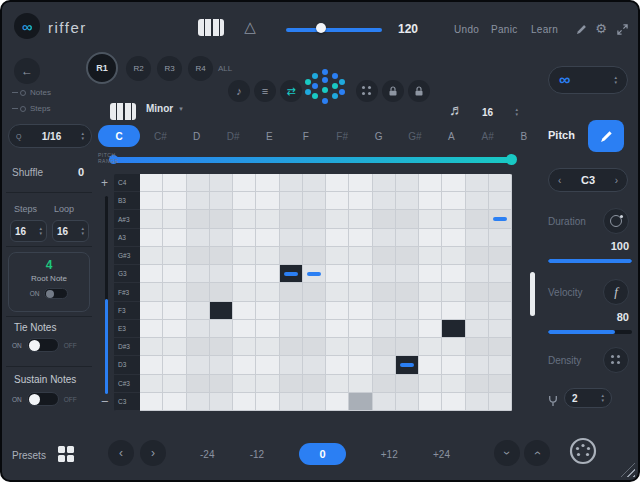 The height and width of the screenshot is (482, 640). Describe the element at coordinates (257, 454) in the screenshot. I see `transpose--12: -12` at that location.